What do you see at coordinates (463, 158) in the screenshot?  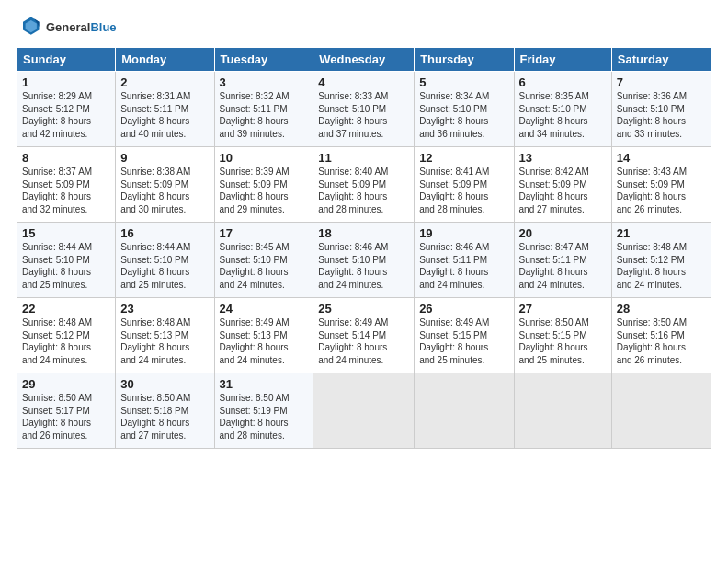 I see `day-number: 12` at bounding box center [463, 158].